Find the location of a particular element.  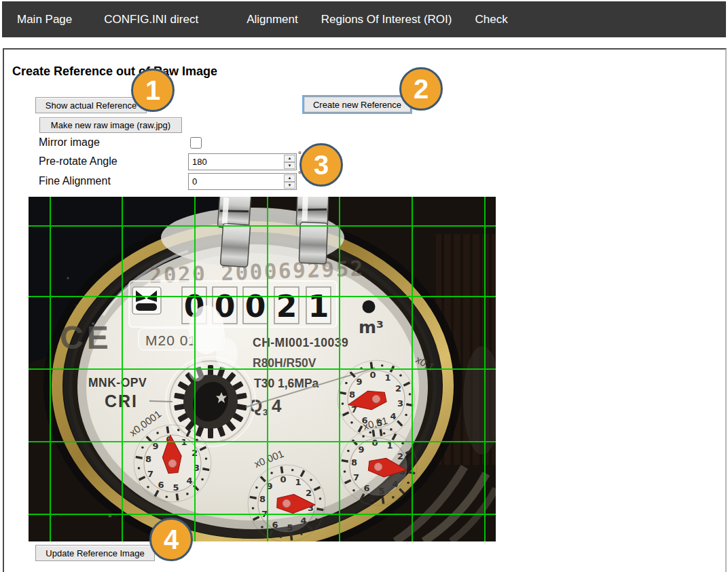

prerotate-spinner: ▲ ▼ is located at coordinates (289, 161).